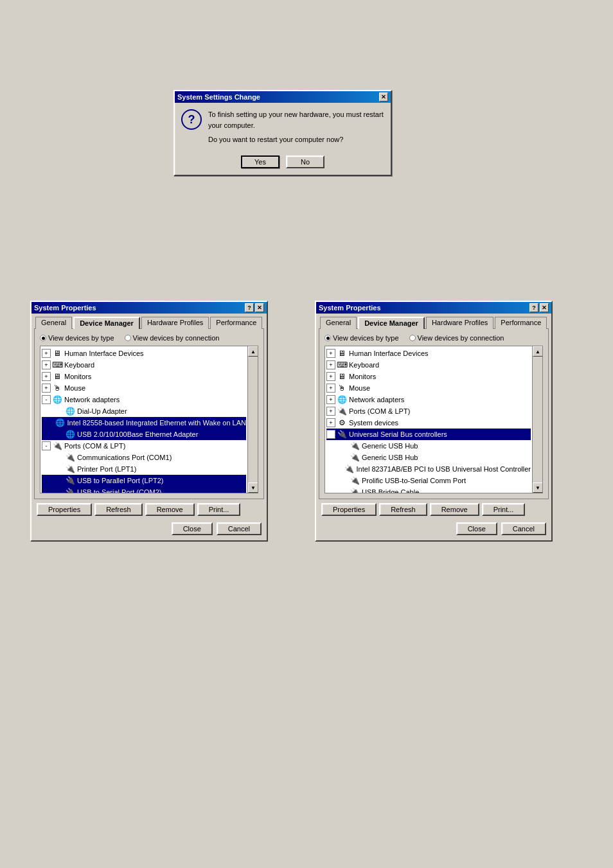  I want to click on radio-by-type-indicator-right, so click(328, 338).